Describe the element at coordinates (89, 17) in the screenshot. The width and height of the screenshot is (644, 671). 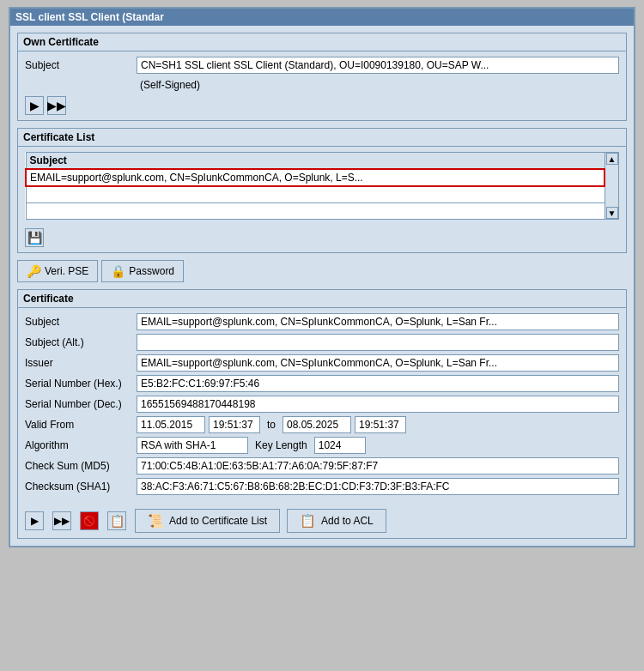
I see `window-title-text: SSL client SSL Client (Standar` at that location.